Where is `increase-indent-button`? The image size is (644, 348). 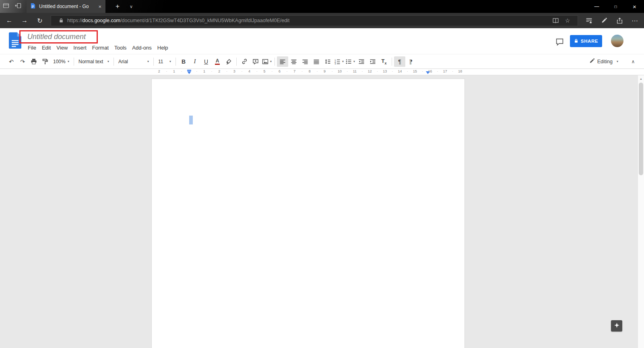 increase-indent-button is located at coordinates (373, 62).